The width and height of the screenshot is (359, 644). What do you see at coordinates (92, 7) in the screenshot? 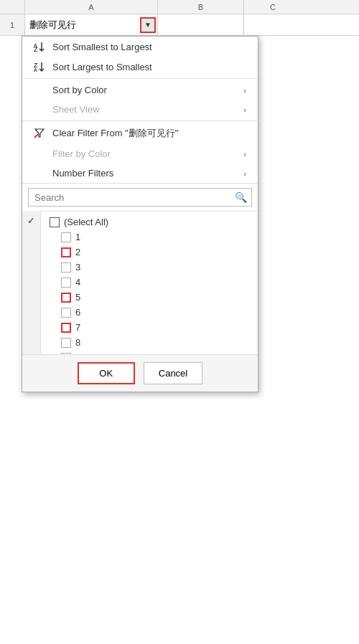
I see `col-header-a: A` at bounding box center [92, 7].